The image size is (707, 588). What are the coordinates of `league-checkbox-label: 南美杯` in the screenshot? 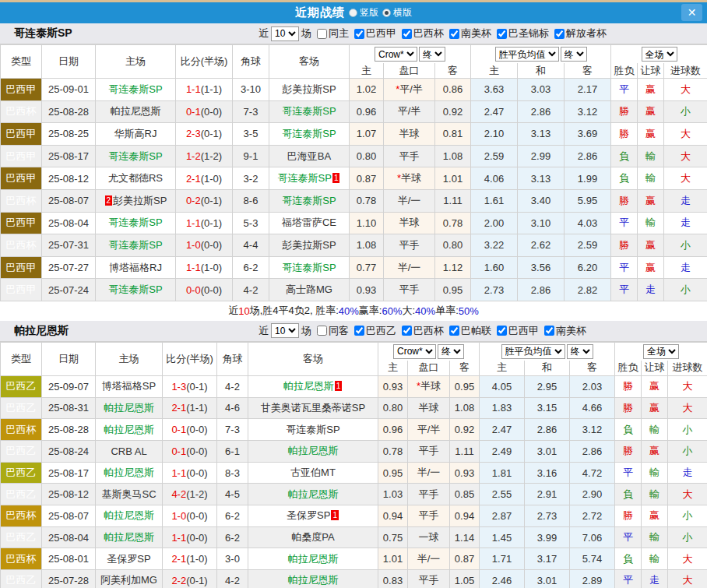 It's located at (477, 33).